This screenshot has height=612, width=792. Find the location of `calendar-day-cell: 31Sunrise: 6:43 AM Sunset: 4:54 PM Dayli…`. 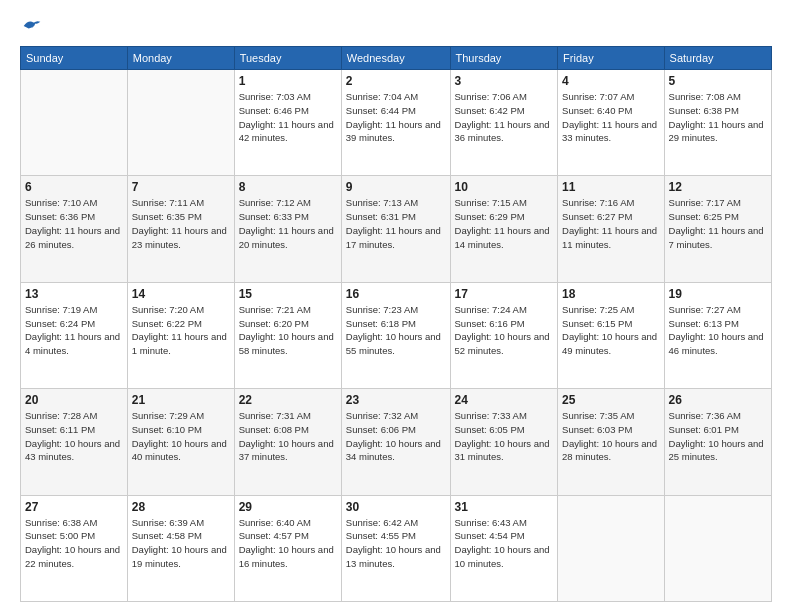

calendar-day-cell: 31Sunrise: 6:43 AM Sunset: 4:54 PM Dayli… is located at coordinates (504, 548).